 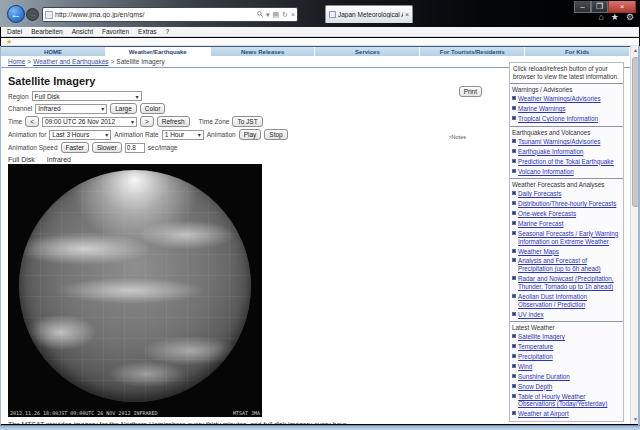 I want to click on sidebar-item-daily-forecasts: Daily Forecasts, so click(x=566, y=194).